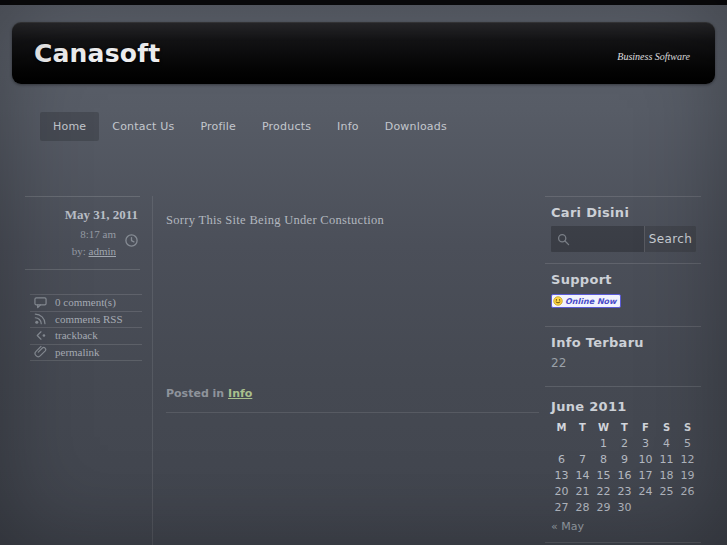  I want to click on smiley-icon, so click(558, 301).